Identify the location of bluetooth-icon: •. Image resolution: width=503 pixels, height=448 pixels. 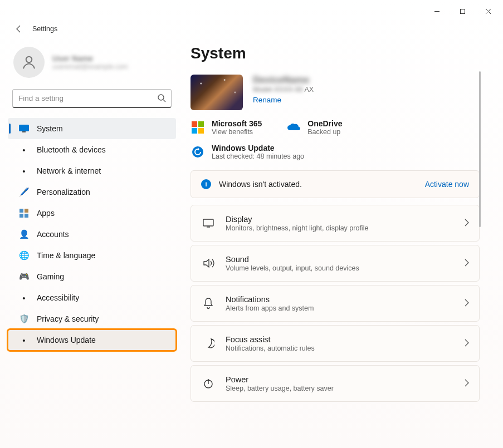
(24, 150).